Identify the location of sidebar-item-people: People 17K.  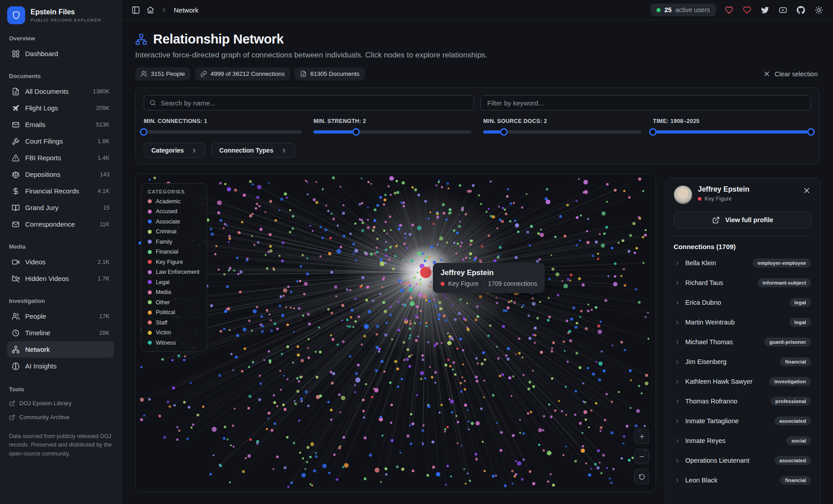
(61, 316).